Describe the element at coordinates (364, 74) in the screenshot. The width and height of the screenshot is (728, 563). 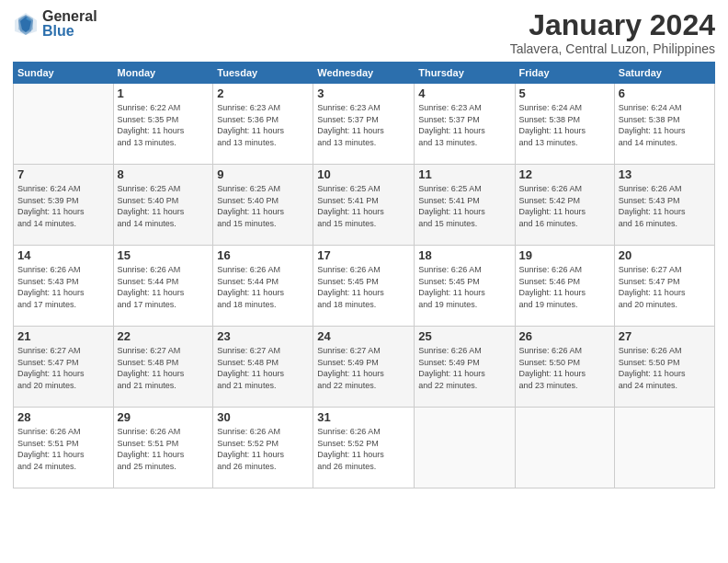
I see `calendar-header: SundayMondayTuesdayWednesdayThursdayFrid…` at that location.